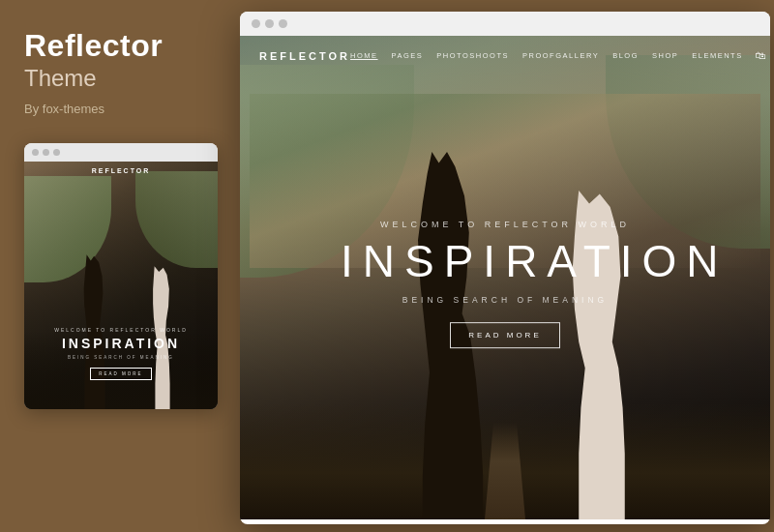 Image resolution: width=774 pixels, height=532 pixels. I want to click on nav-link-blog: BLOG, so click(625, 56).